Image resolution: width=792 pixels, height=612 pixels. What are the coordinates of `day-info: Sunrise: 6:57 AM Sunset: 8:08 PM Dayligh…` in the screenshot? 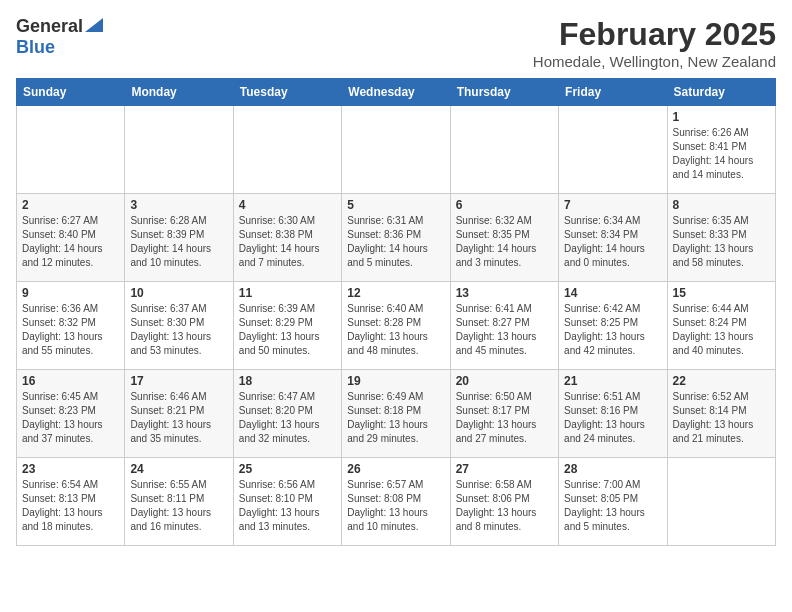 It's located at (396, 506).